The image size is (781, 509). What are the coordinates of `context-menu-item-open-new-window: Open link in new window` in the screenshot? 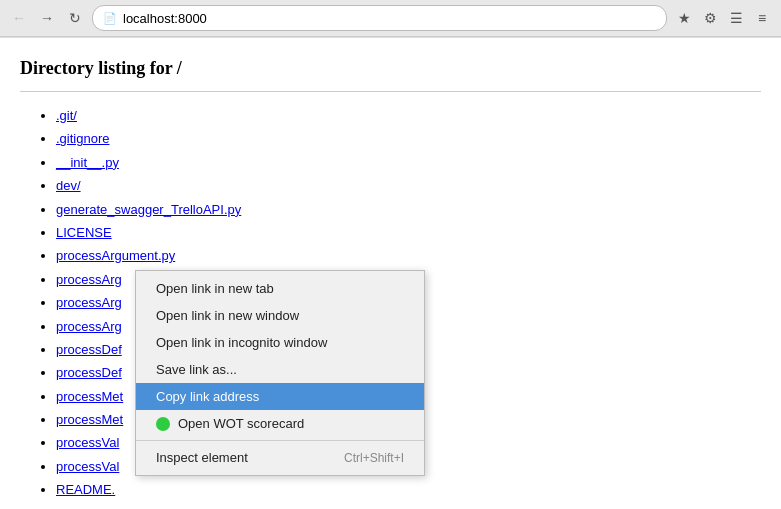 It's located at (280, 316).